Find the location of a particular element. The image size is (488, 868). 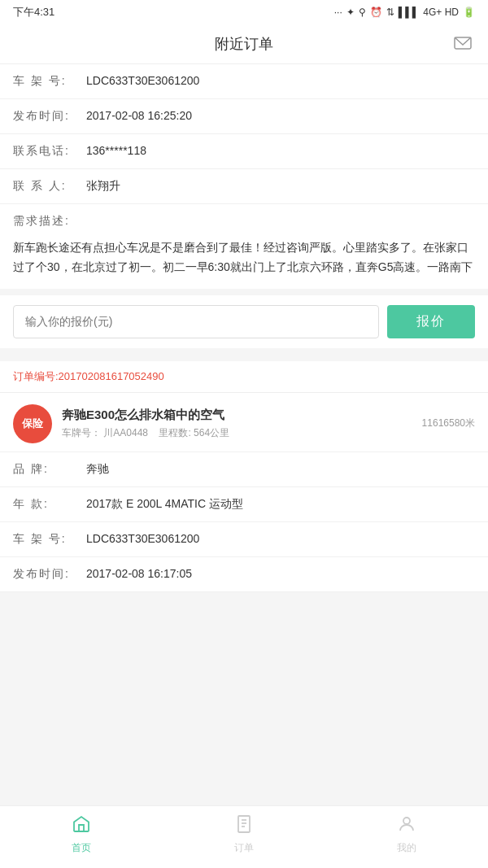

order-number: 订单编号:201702081617052490 is located at coordinates (244, 377).